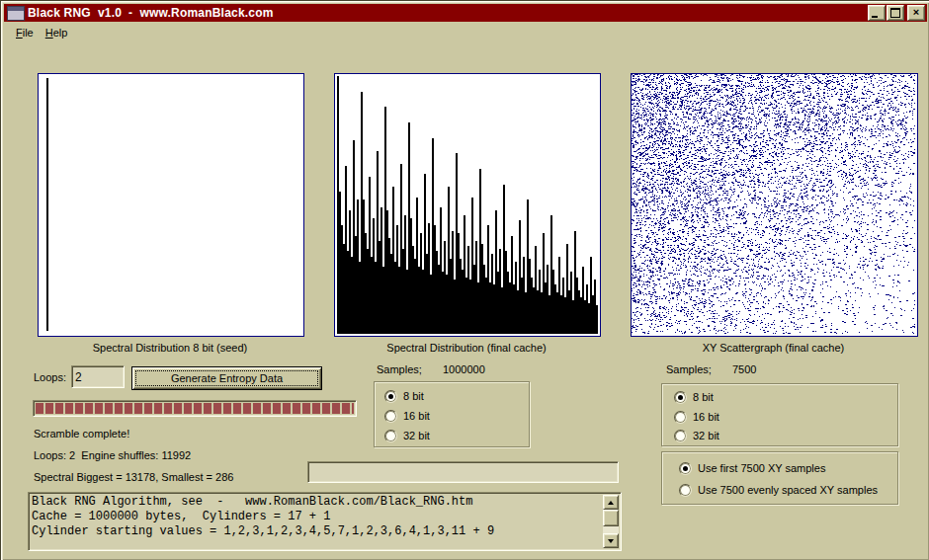 The height and width of the screenshot is (560, 929). Describe the element at coordinates (16, 14) in the screenshot. I see `app-icon` at that location.